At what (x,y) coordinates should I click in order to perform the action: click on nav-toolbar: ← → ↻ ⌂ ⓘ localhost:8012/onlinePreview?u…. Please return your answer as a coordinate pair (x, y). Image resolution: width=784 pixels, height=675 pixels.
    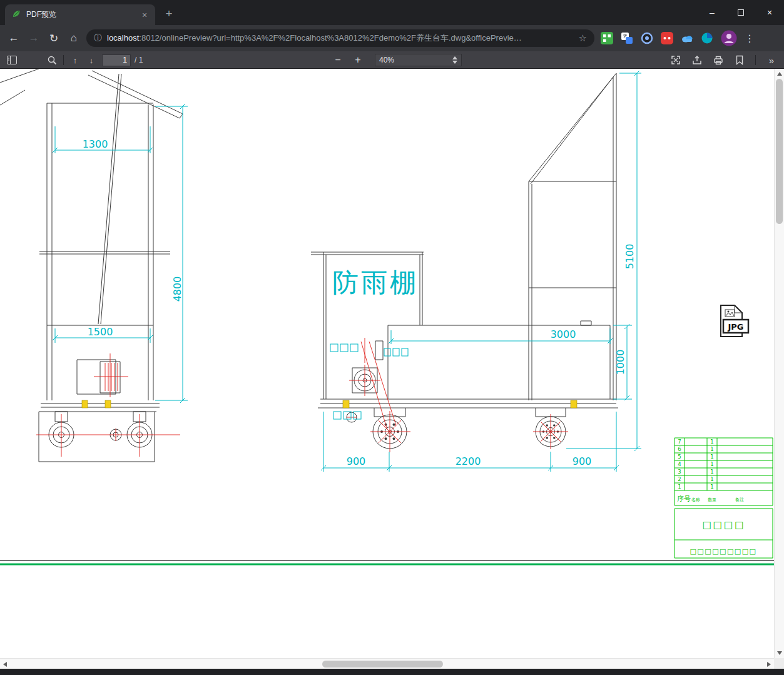
    Looking at the image, I should click on (392, 38).